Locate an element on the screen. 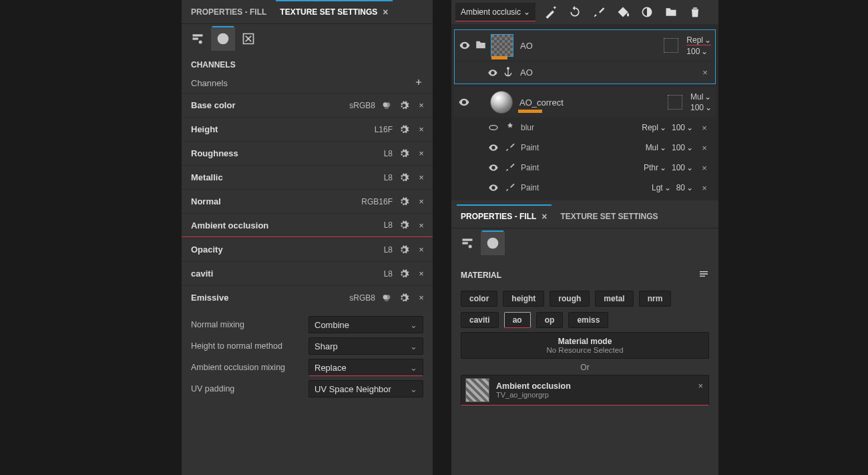  material-channel-color: color is located at coordinates (479, 299).